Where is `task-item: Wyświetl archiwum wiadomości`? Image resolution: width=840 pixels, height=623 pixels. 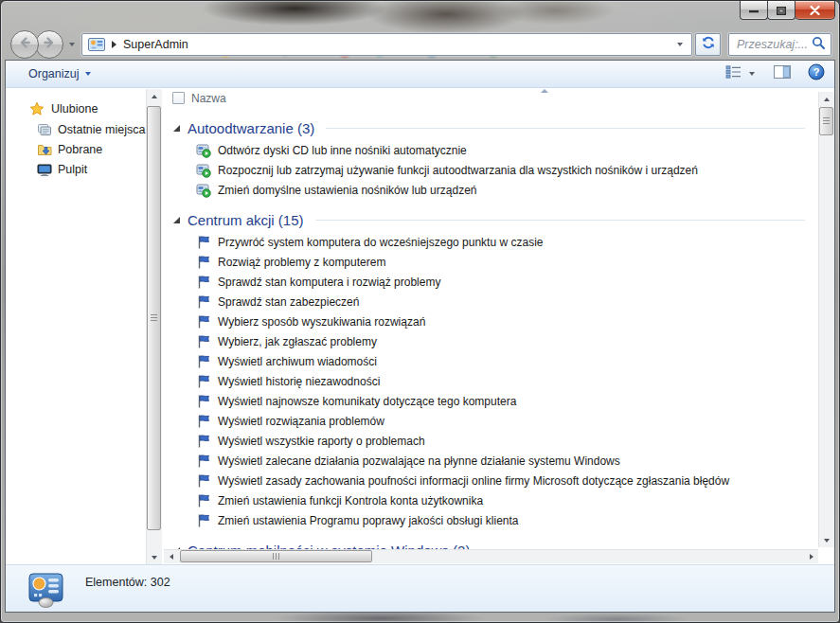
task-item: Wyświetl archiwum wiadomości is located at coordinates (508, 362).